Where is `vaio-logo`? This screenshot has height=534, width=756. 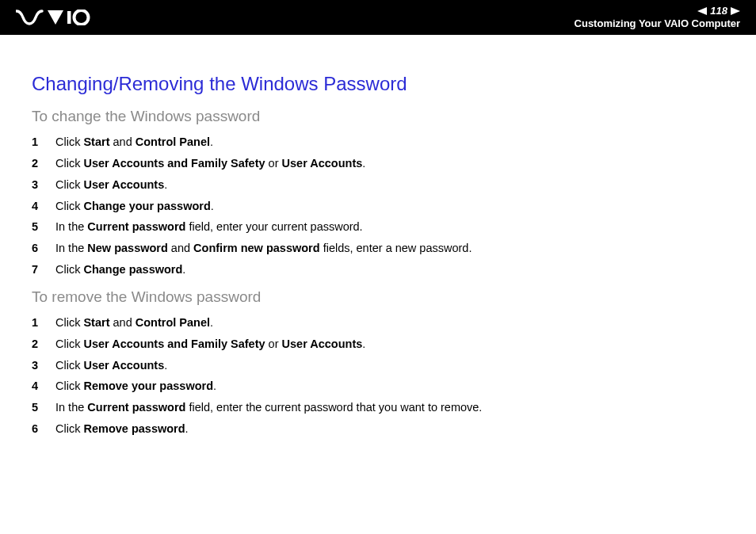
vaio-logo is located at coordinates (55, 17).